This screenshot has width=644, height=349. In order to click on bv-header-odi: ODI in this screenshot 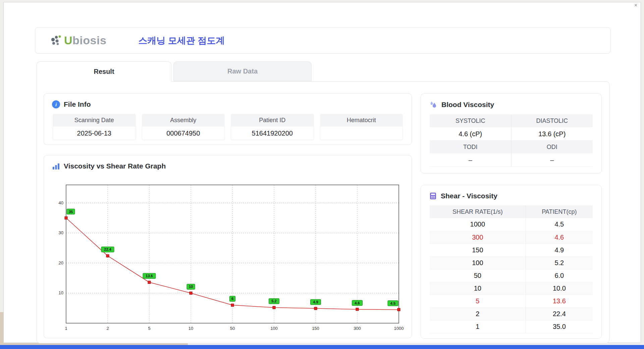, I will do `click(552, 147)`.